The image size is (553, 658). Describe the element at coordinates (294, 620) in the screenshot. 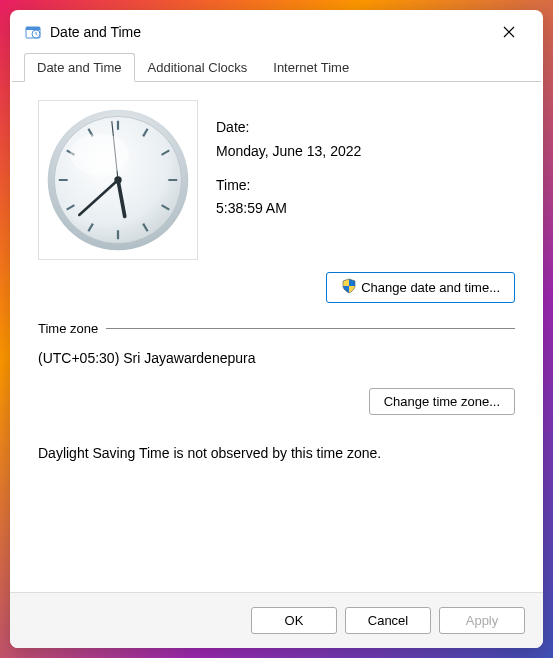

I see `ok-button: OK` at that location.